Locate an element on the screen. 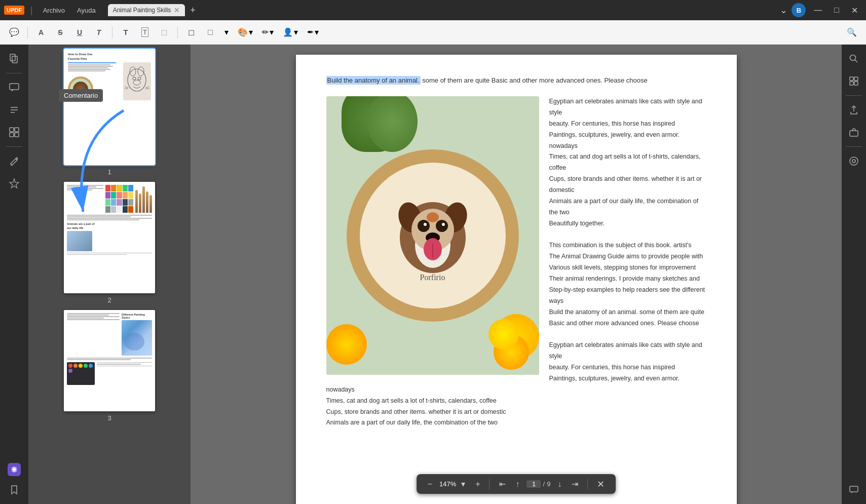  main-toolbar: 💬 A S U T T T ⬚ ◻ □ ▾ 🎨 ▾ ✏ ▾ 👤 ▾ ✒ is located at coordinates (433, 32).